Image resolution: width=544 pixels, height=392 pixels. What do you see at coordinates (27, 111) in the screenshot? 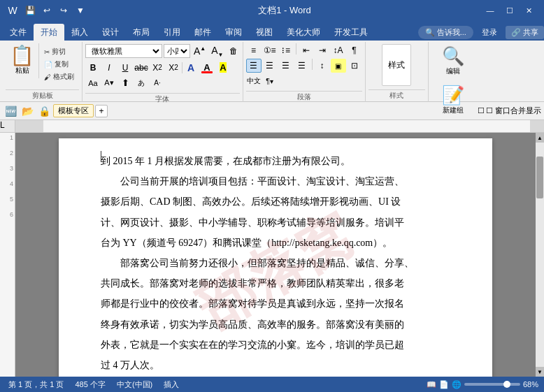
I see `open-button: 📂` at bounding box center [27, 111].